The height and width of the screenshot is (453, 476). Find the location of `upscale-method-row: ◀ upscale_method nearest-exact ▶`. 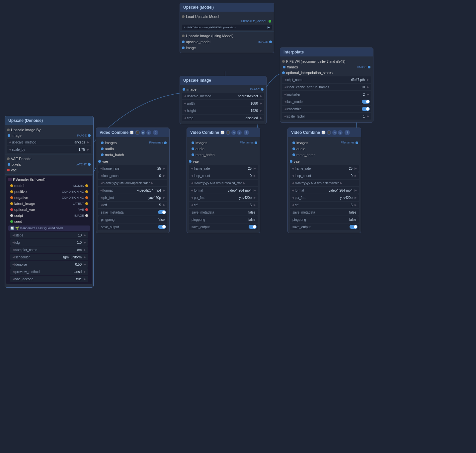

upscale-method-row: ◀ upscale_method nearest-exact ▶ is located at coordinates (223, 96).